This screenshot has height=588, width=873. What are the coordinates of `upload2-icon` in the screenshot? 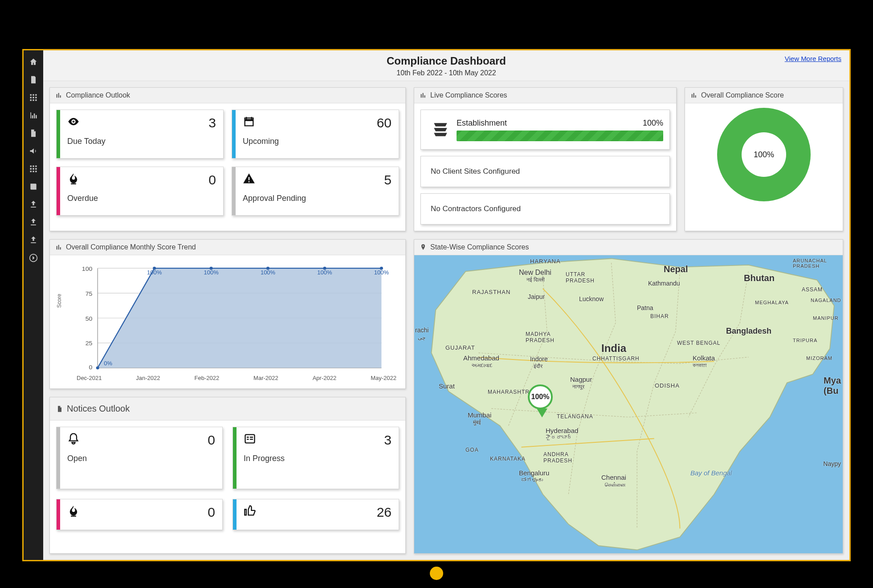 It's located at (33, 222).